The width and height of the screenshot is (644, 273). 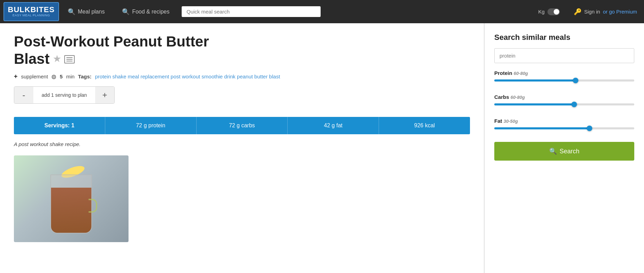 What do you see at coordinates (64, 95) in the screenshot?
I see `serving-control: - add 1 serving to plan +` at bounding box center [64, 95].